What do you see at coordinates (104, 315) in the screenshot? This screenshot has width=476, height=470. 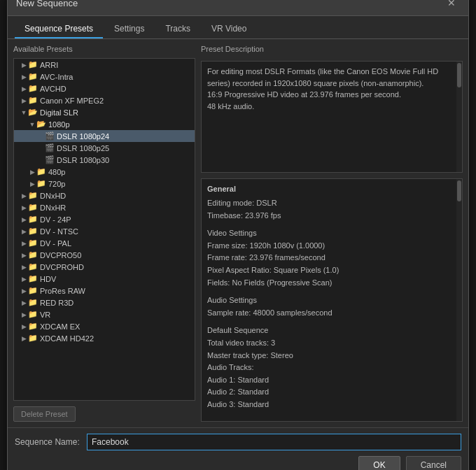 I see `tree-item-vr: ▶ 📁 VR` at bounding box center [104, 315].